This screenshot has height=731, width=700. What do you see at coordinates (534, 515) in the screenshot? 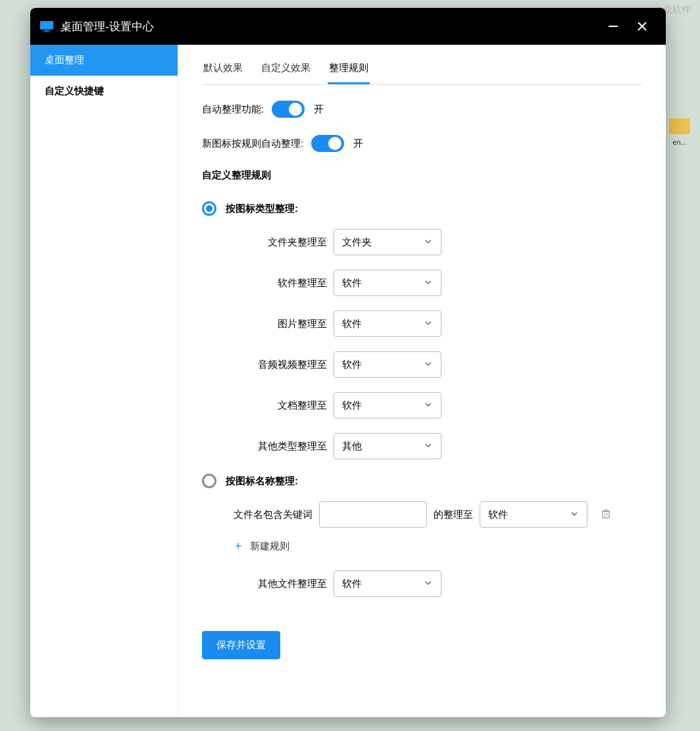
I see `select-keyword-dest: 软件` at bounding box center [534, 515].